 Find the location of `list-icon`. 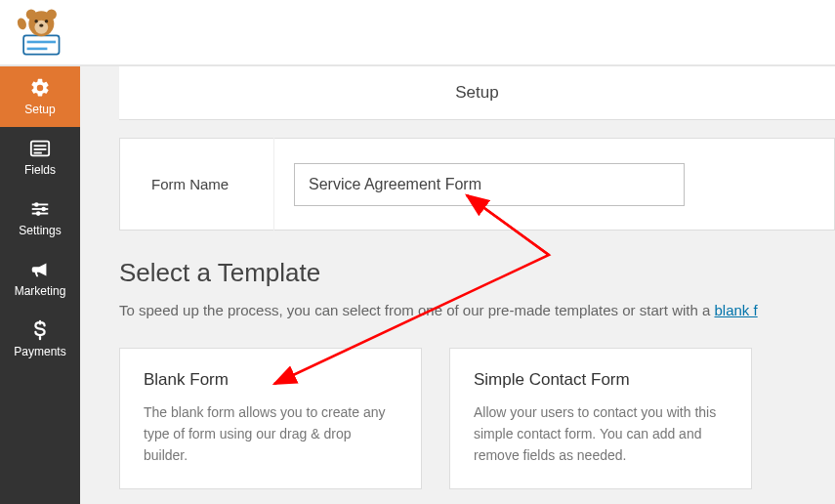

list-icon is located at coordinates (40, 148).